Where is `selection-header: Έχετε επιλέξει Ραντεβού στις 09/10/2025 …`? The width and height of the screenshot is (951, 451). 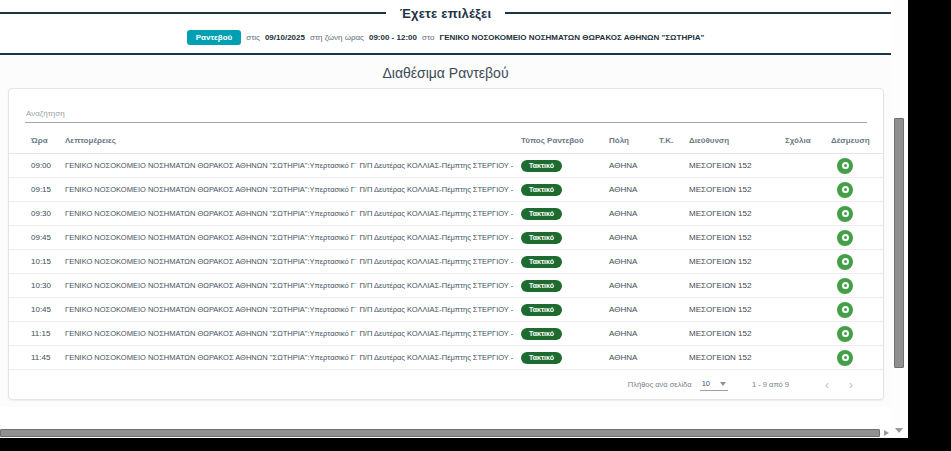
selection-header: Έχετε επιλέξει Ραντεβού στις 09/10/2025 … is located at coordinates (446, 28).